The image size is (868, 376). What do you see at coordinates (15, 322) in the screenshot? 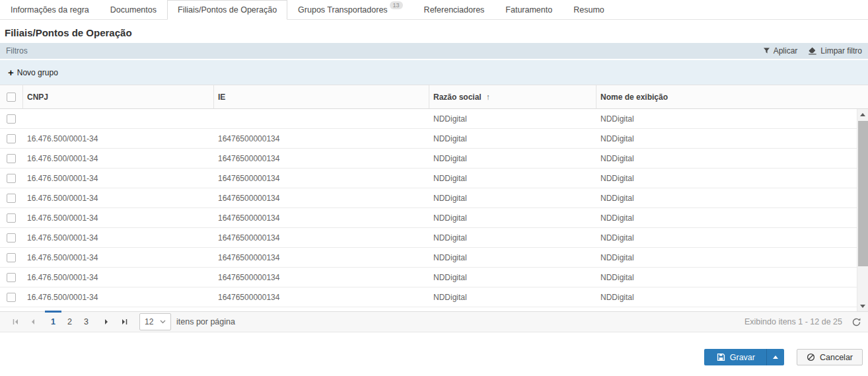
I see `first-page-button` at bounding box center [15, 322].